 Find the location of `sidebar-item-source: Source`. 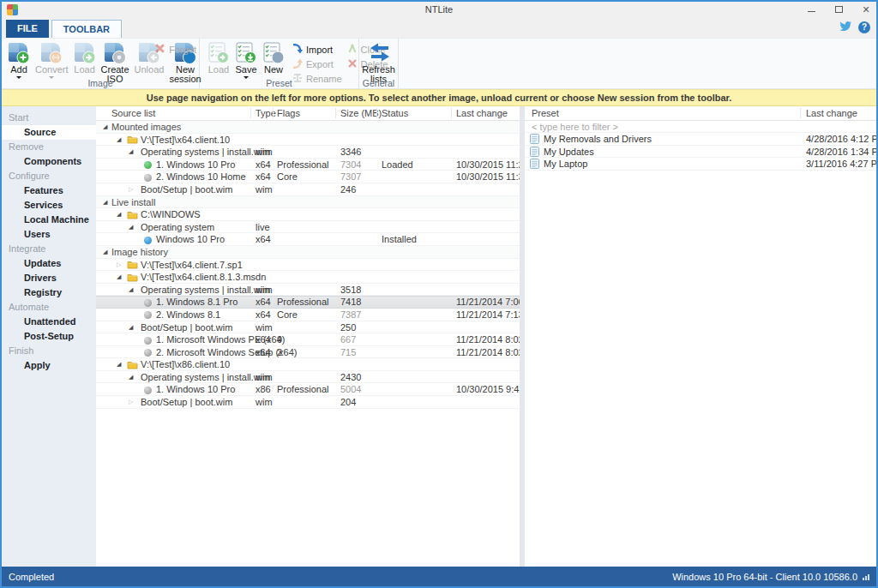

sidebar-item-source: Source is located at coordinates (49, 132).